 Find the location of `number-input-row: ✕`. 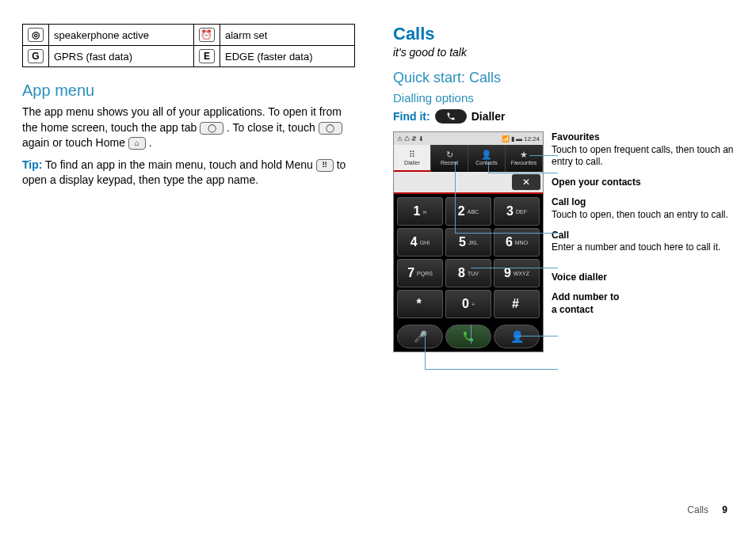

number-input-row: ✕ is located at coordinates (468, 183).